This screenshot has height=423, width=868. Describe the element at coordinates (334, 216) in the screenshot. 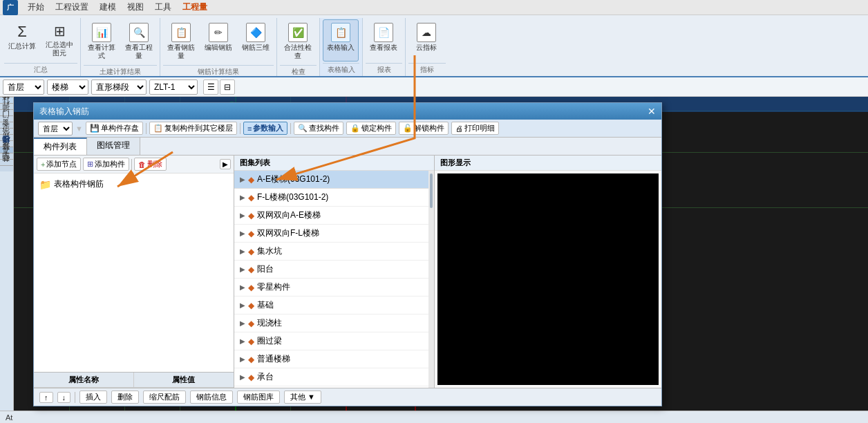

I see `figure-item-2: ▶ ◆ 双网双向A-E楼梯` at that location.